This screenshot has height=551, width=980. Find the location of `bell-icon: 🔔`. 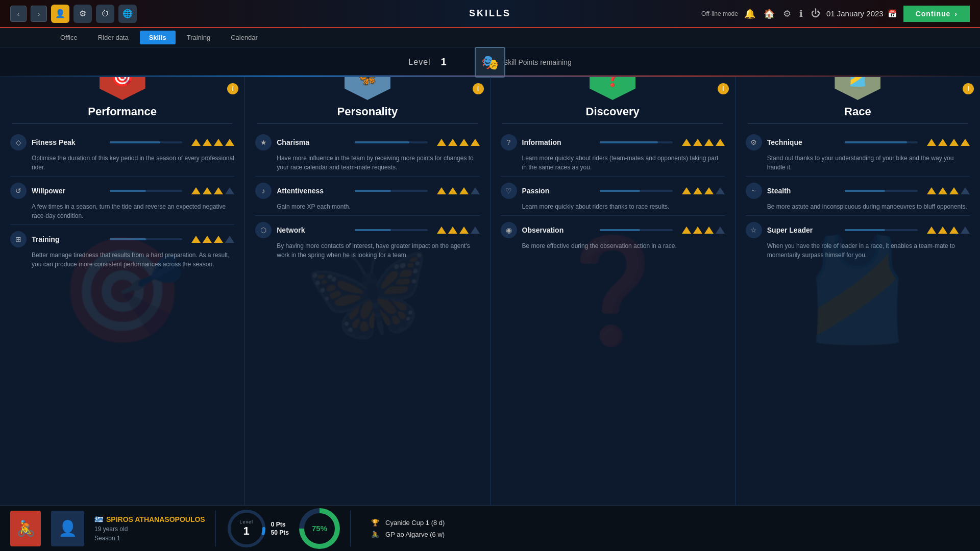

bell-icon: 🔔 is located at coordinates (750, 14).